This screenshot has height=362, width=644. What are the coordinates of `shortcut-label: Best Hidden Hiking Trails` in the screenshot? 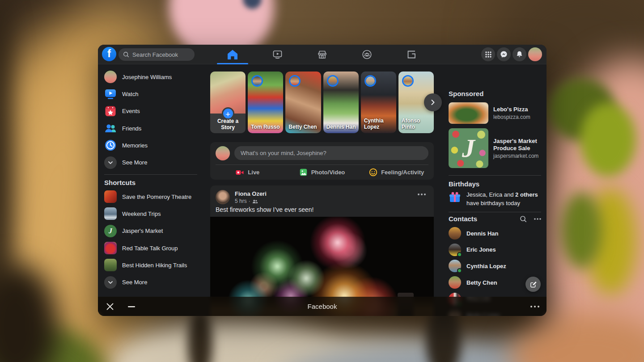 It's located at (155, 265).